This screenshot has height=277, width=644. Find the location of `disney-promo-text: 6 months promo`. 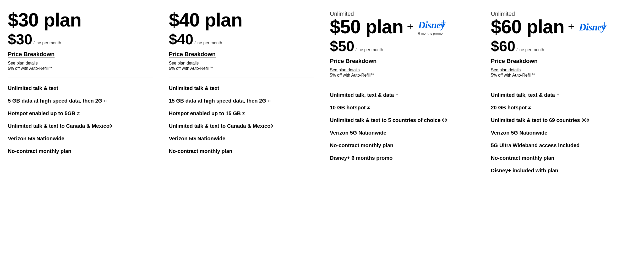

disney-promo-text: 6 months promo is located at coordinates (430, 34).